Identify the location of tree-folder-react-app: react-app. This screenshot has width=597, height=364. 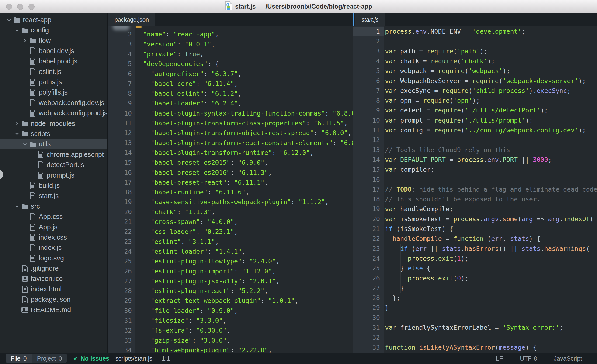
(54, 20).